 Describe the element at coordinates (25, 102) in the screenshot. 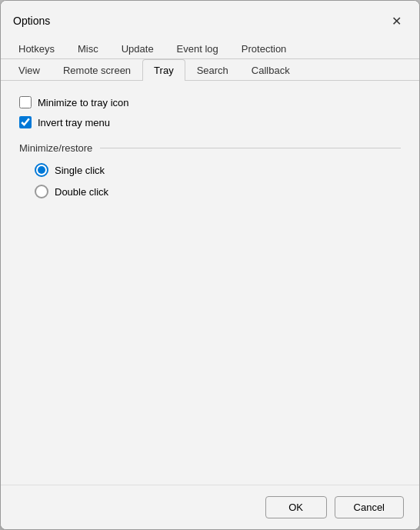

I see `minimize-to-tray-checkbox` at that location.